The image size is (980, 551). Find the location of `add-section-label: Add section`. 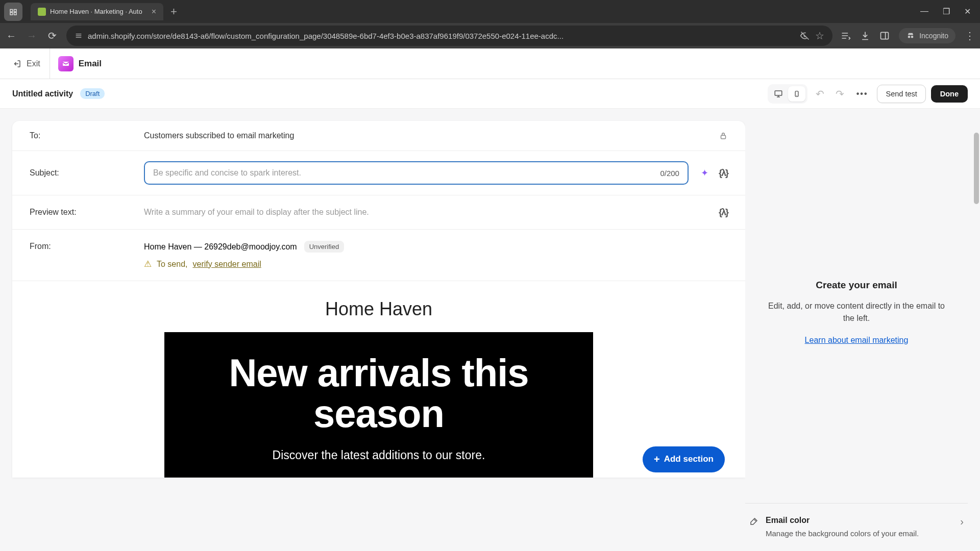

add-section-label: Add section is located at coordinates (689, 459).